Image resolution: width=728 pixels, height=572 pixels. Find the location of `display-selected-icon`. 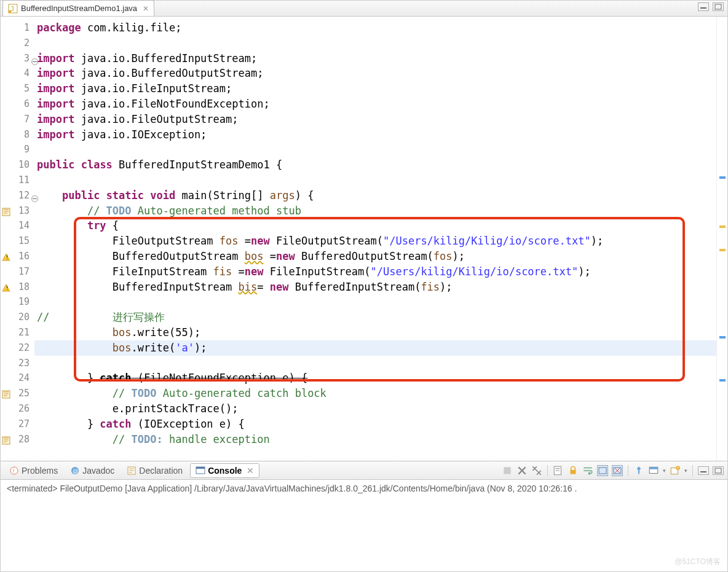

display-selected-icon is located at coordinates (654, 471).